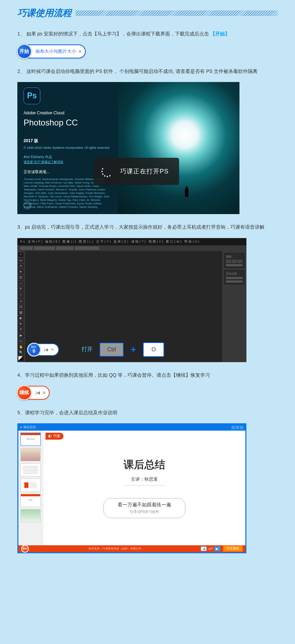 Image resolution: width=295 pixels, height=644 pixels. I want to click on step-5-text: 5、课程学习完毕，会进入课后总结及作业说明, so click(148, 413).